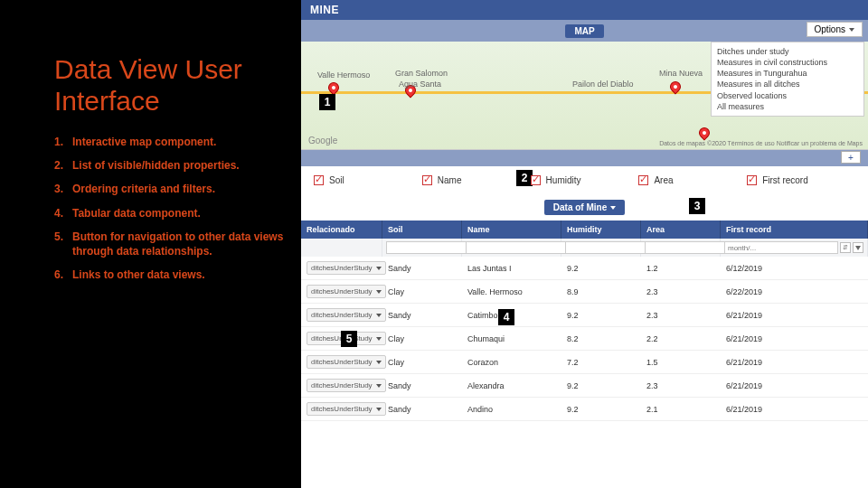  What do you see at coordinates (788, 62) in the screenshot?
I see `view-link: Measures in civil constructions` at bounding box center [788, 62].